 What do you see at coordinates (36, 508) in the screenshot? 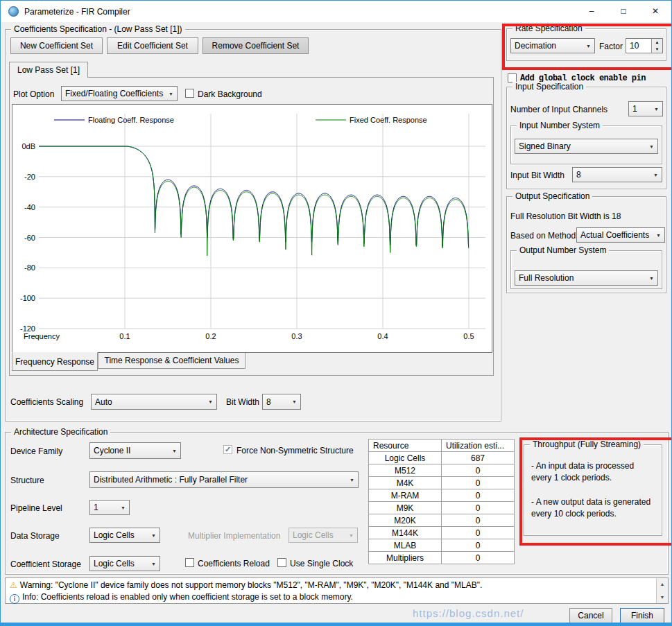
I see `pipeline-level-label: Pipeline Level` at bounding box center [36, 508].